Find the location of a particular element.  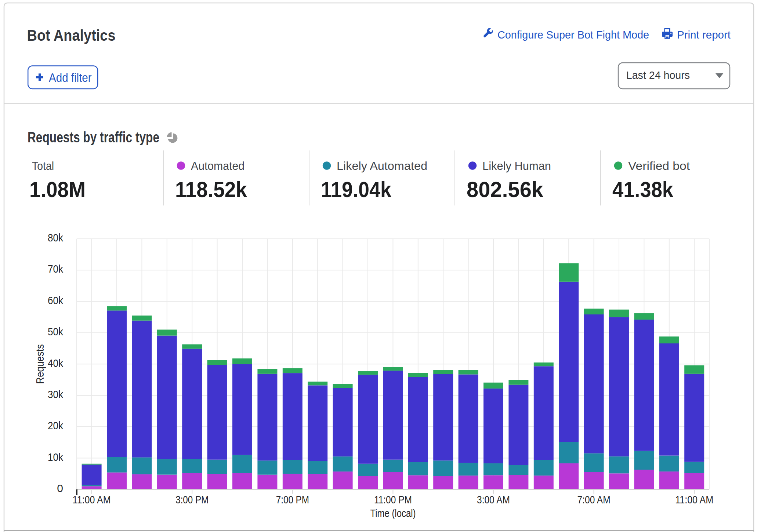

svg-text: 3:00 AM is located at coordinates (493, 500).